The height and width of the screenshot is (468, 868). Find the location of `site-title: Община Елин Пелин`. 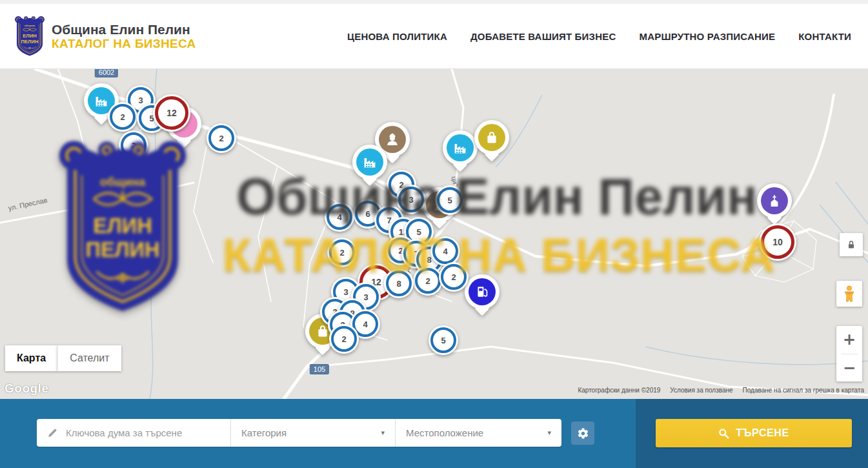

site-title: Община Елин Пелин is located at coordinates (124, 30).